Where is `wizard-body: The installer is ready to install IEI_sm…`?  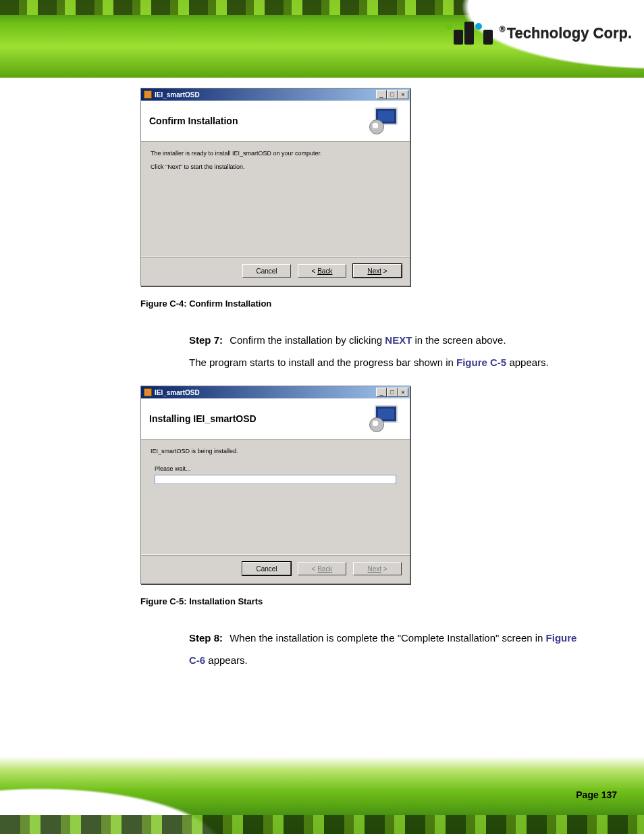
wizard-body: The installer is ready to install IEI_sm… is located at coordinates (275, 199).